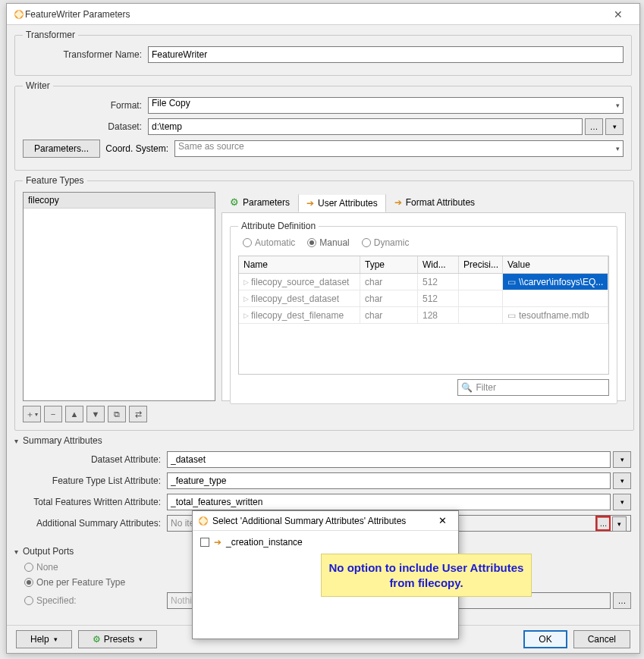 Image resolution: width=644 pixels, height=659 pixels. Describe the element at coordinates (366, 127) in the screenshot. I see `dataset-input` at that location.